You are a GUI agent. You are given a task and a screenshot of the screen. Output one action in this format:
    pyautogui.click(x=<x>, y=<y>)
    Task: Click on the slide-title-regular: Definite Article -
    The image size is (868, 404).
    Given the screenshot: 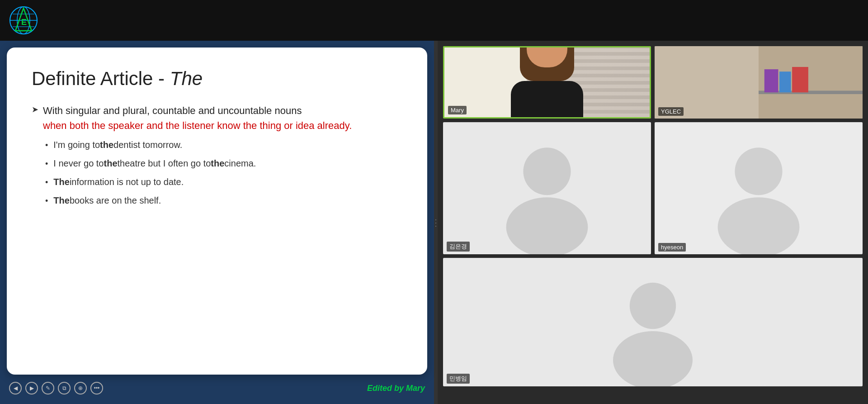 What is the action you would take?
    pyautogui.click(x=101, y=79)
    